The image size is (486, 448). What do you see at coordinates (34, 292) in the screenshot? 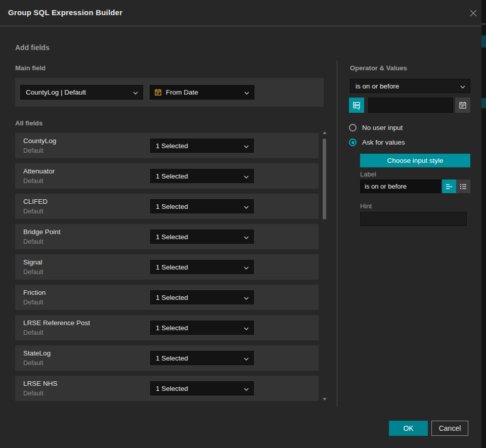
I see `field-name: Friction` at bounding box center [34, 292].